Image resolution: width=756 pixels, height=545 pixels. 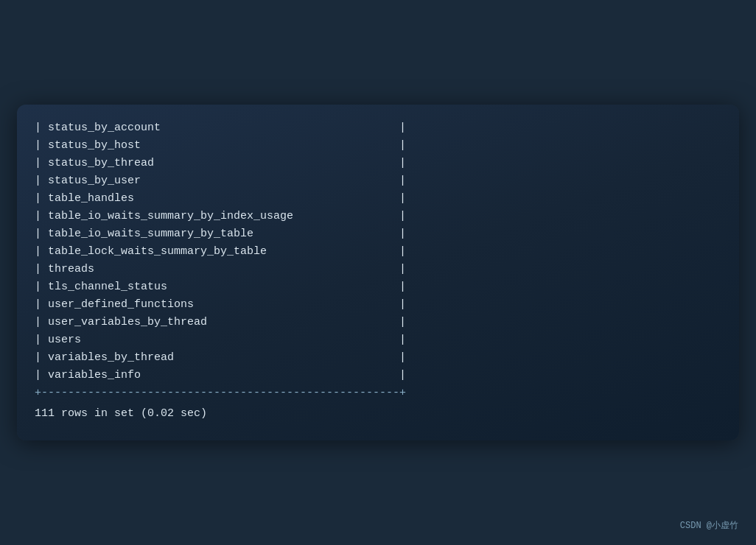 I want to click on table-row: | status_by_user |, so click(x=378, y=181).